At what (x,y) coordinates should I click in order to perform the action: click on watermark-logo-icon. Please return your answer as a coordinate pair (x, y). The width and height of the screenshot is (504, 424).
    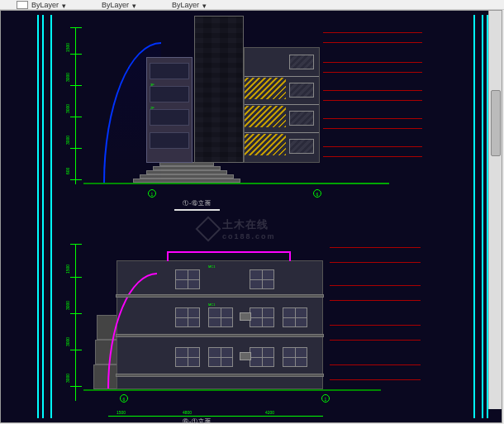
    Looking at the image, I should click on (208, 228).